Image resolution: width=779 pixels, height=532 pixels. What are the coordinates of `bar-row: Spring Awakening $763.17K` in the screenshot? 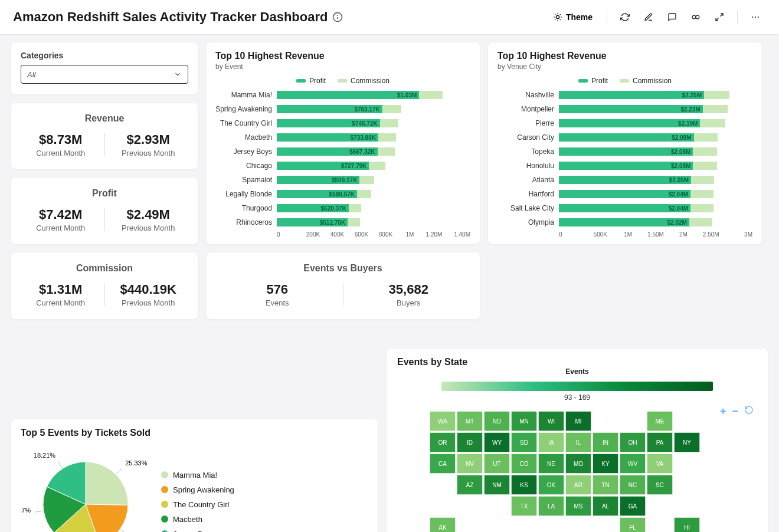 It's located at (343, 109).